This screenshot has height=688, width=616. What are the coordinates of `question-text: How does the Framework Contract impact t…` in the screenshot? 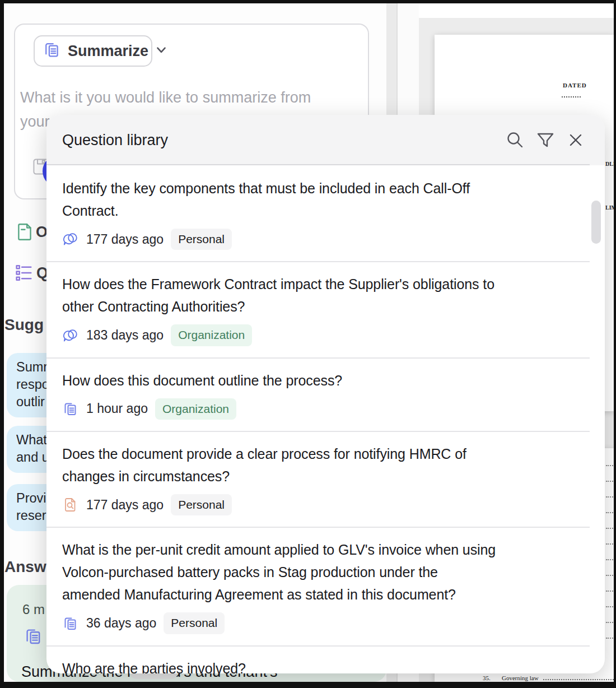 It's located at (325, 295).